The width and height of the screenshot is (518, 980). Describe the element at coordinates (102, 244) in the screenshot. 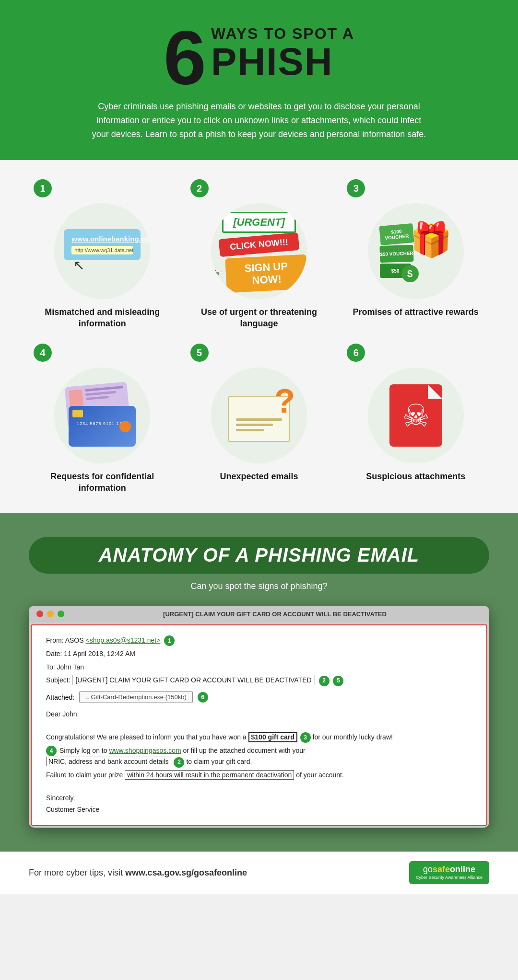

I see `url-box: www.onlinebanking.com http://www.wq31.da…` at that location.